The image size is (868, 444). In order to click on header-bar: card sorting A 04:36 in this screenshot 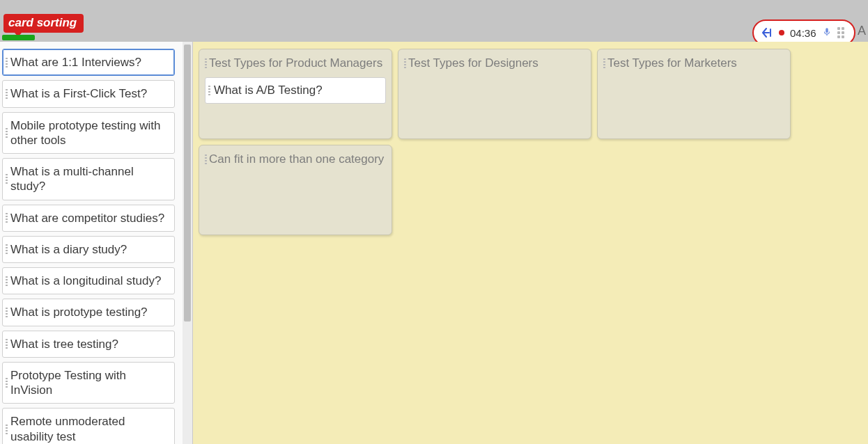, I will do `click(434, 17)`.